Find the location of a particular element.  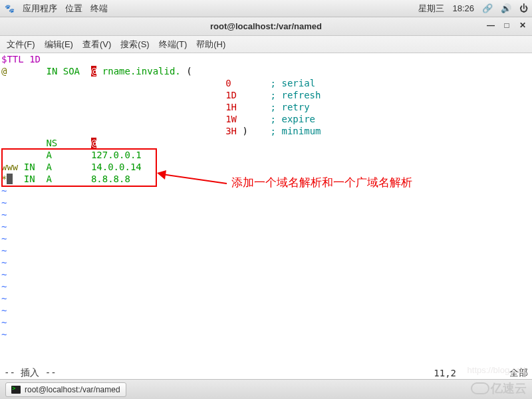

gnome-foot-icon: 🐾 is located at coordinates (9, 9).